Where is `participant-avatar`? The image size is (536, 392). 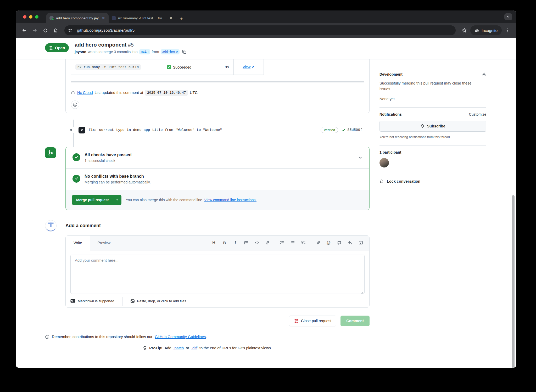
participant-avatar is located at coordinates (384, 163).